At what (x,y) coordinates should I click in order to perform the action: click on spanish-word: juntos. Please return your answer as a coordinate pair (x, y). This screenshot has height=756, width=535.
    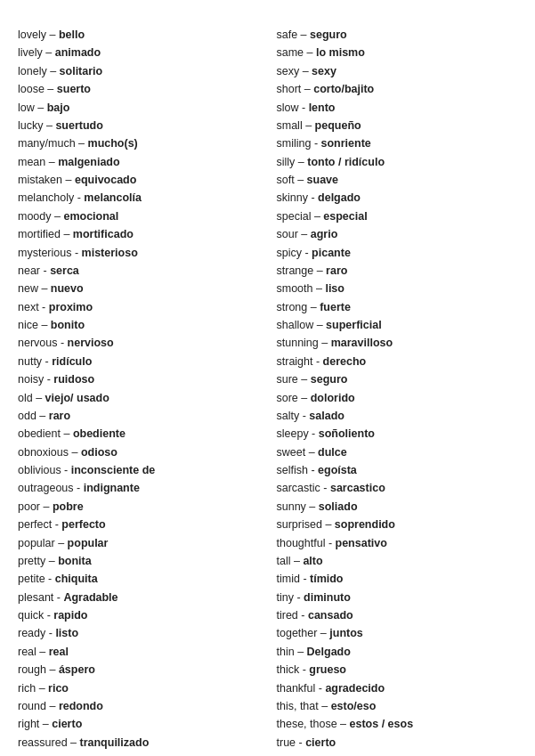
    Looking at the image, I should click on (346, 633).